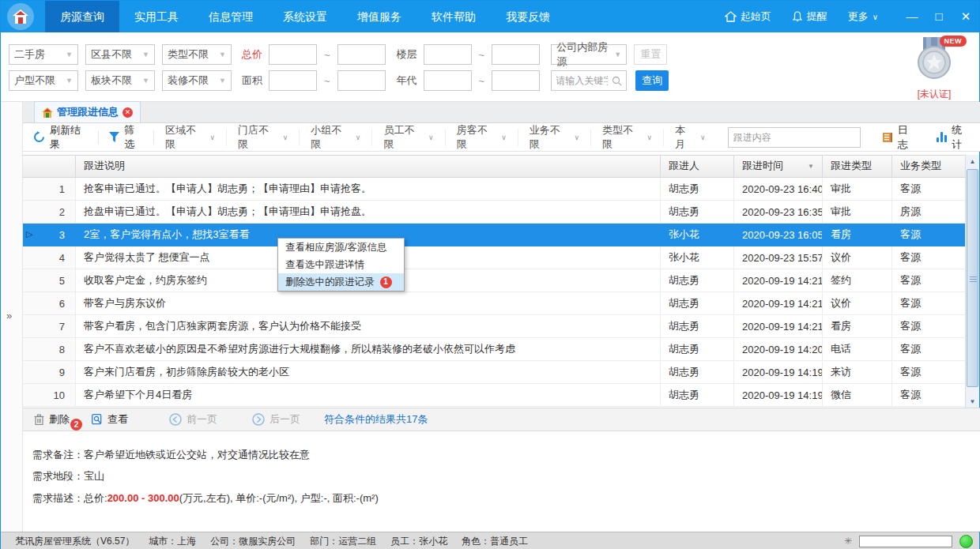  What do you see at coordinates (156, 17) in the screenshot?
I see `menu-item-tools: 实用工具` at bounding box center [156, 17].